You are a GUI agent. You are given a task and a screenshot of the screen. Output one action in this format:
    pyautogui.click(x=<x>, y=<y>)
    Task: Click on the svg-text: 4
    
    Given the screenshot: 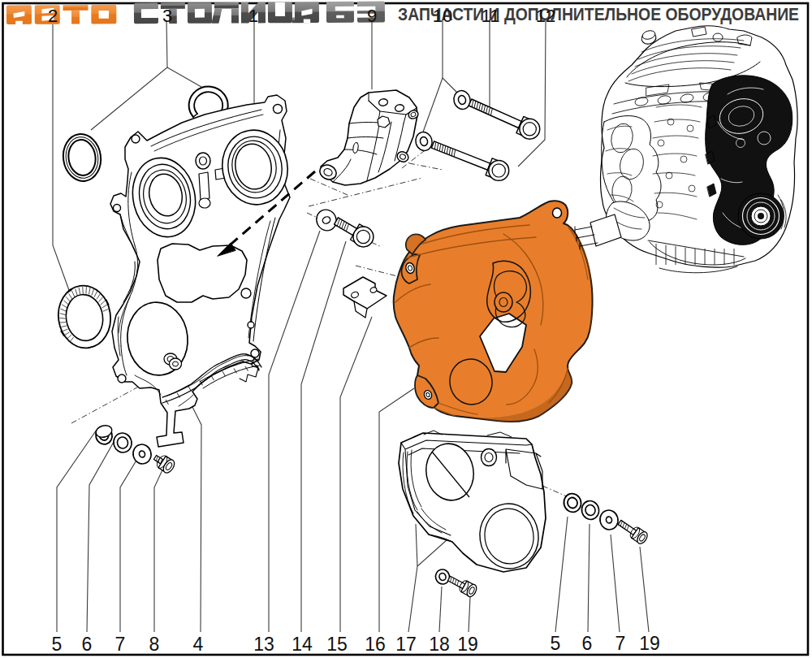 What is the action you would take?
    pyautogui.click(x=198, y=644)
    